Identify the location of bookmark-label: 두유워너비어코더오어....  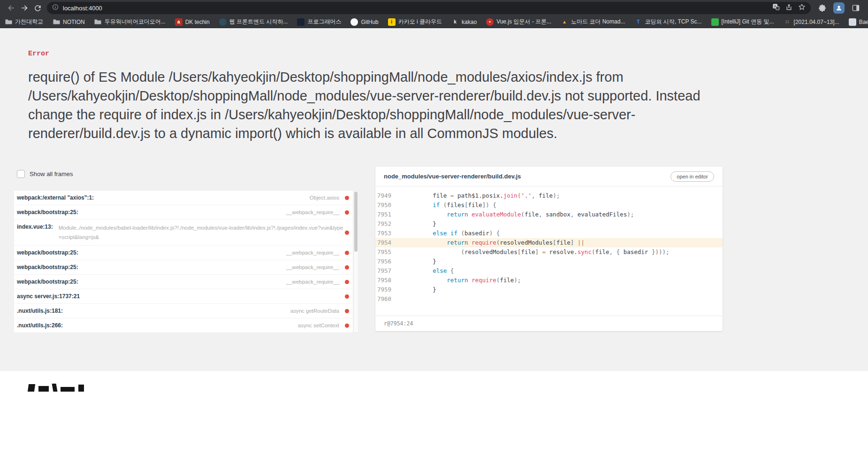
(135, 22).